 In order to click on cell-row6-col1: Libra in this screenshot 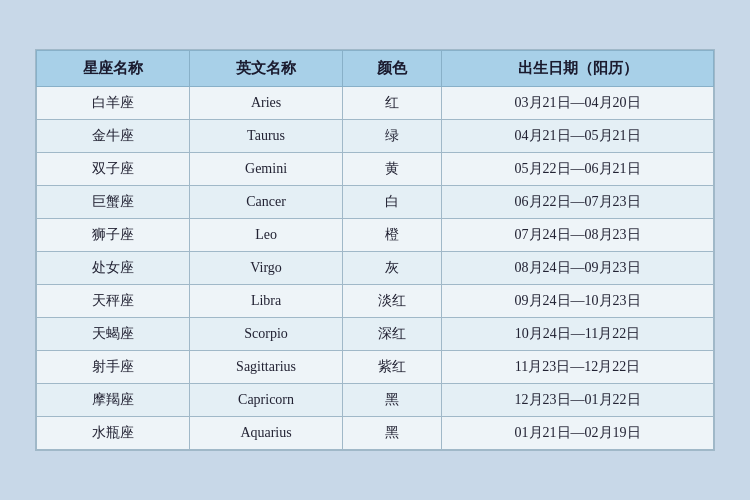, I will do `click(266, 302)`.